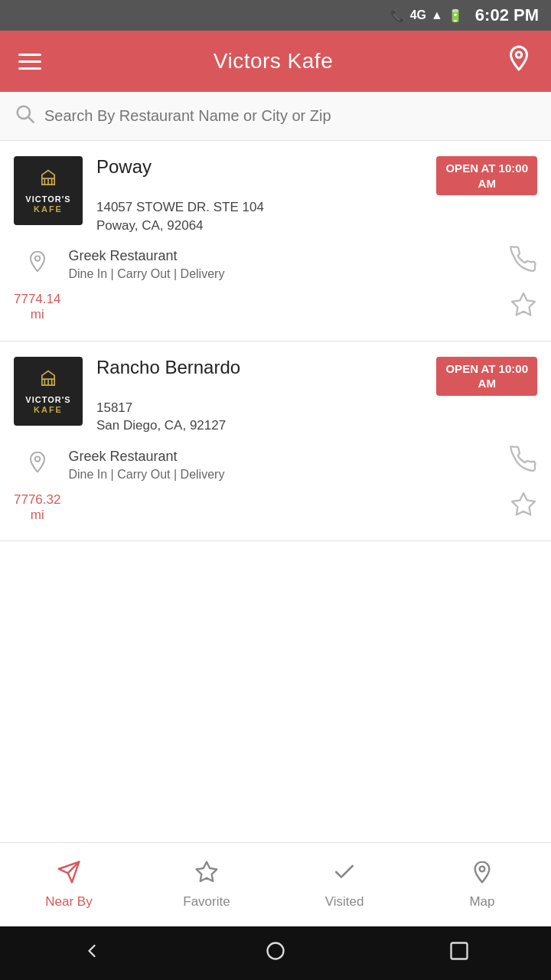 Image resolution: width=551 pixels, height=980 pixels. Describe the element at coordinates (37, 508) in the screenshot. I see `distance-label: 7776.32mi` at that location.